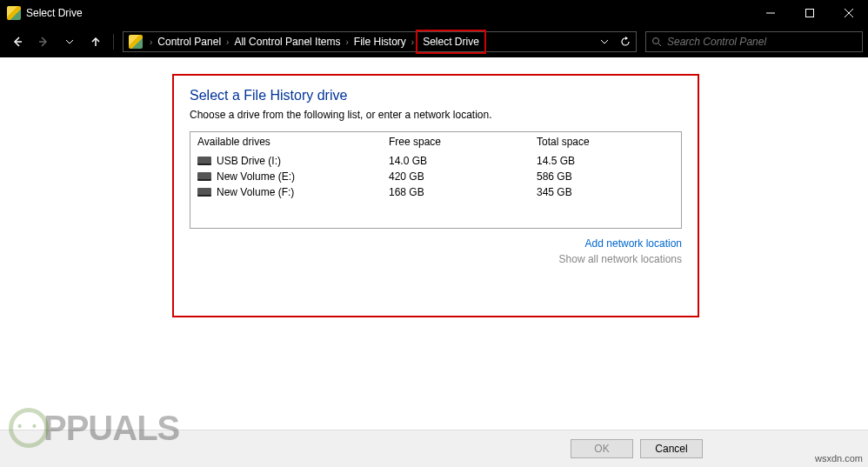 The image size is (868, 467). What do you see at coordinates (190, 42) in the screenshot?
I see `breadcrumb-item: Control Panel` at bounding box center [190, 42].